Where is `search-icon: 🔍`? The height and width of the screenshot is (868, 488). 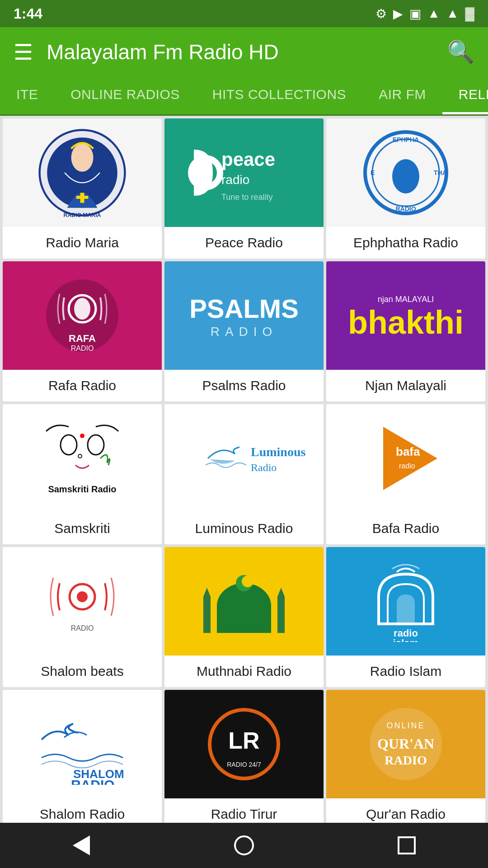 search-icon: 🔍 is located at coordinates (461, 52).